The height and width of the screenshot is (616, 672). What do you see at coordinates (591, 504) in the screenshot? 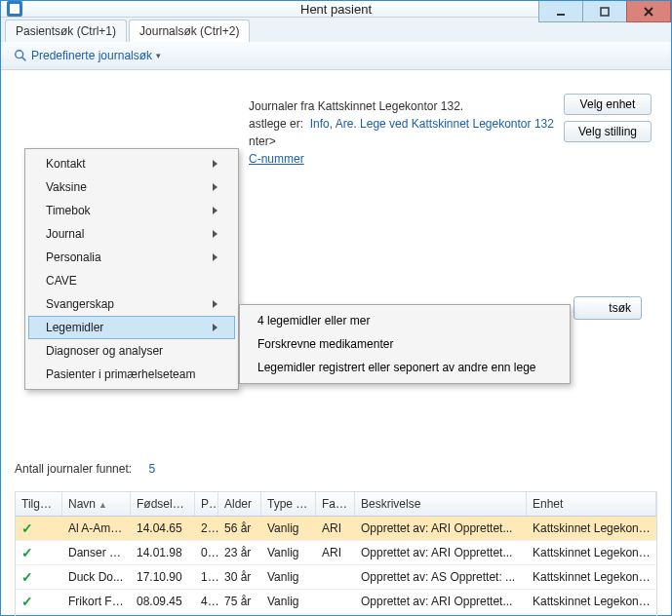
I see `col-enhet: Enhet` at bounding box center [591, 504].